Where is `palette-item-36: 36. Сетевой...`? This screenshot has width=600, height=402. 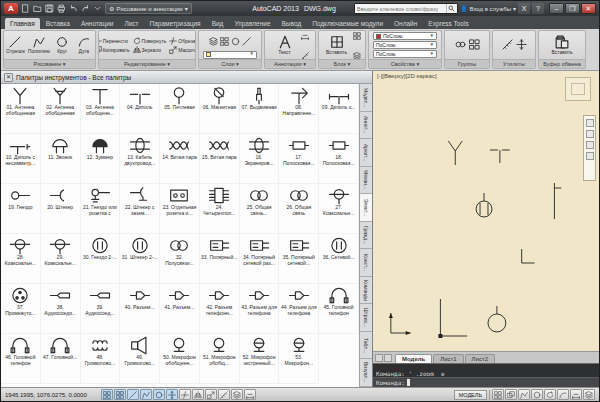
palette-item-36: 36. Сетевой... is located at coordinates (339, 259).